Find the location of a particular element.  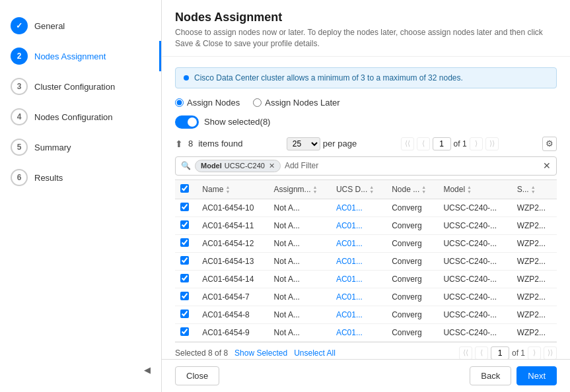

col-header-serial: S... ▲▼ is located at coordinates (534, 189).